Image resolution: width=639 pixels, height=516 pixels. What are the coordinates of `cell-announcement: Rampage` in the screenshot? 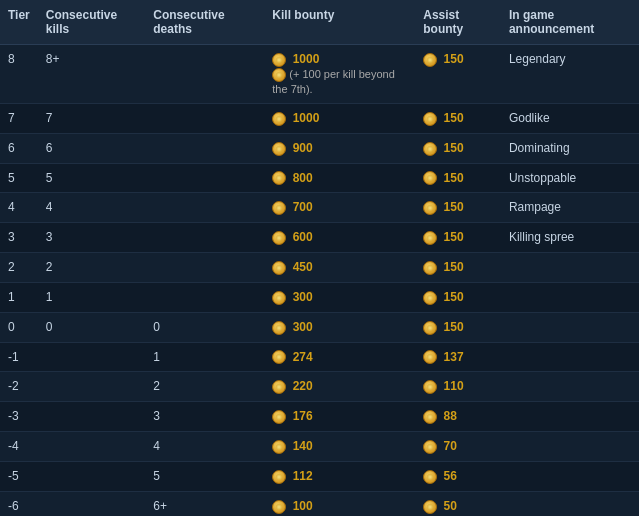 It's located at (570, 208).